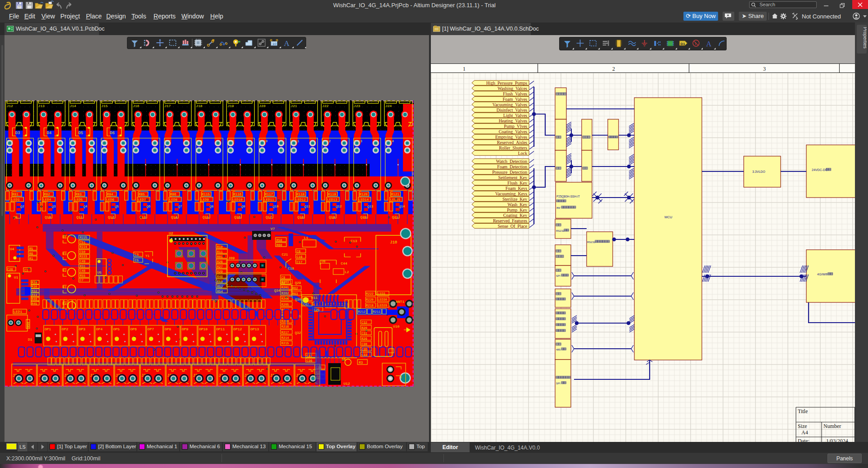 Image resolution: width=868 pixels, height=468 pixels. Describe the element at coordinates (134, 329) in the screenshot. I see `svg-text: OP6` at that location.